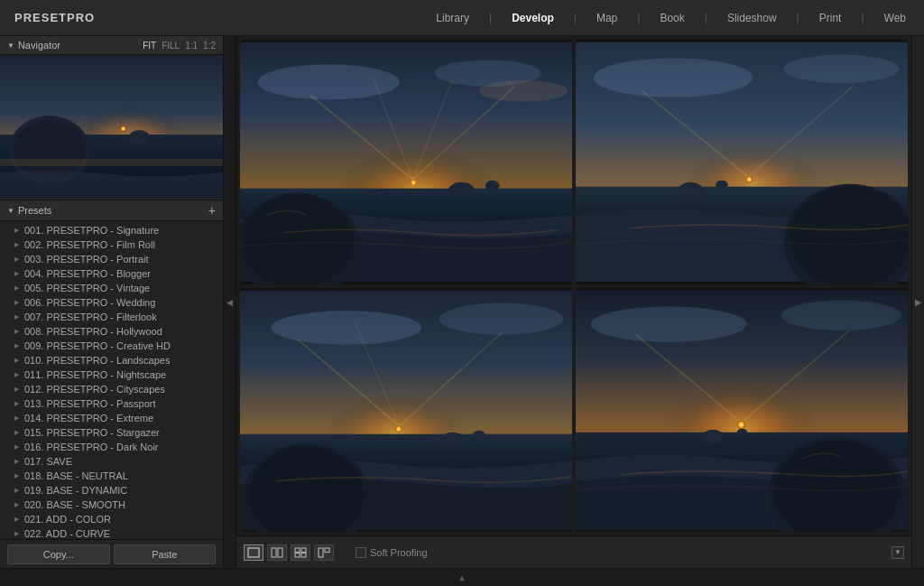  I want to click on copy-button: Copy..., so click(59, 554).